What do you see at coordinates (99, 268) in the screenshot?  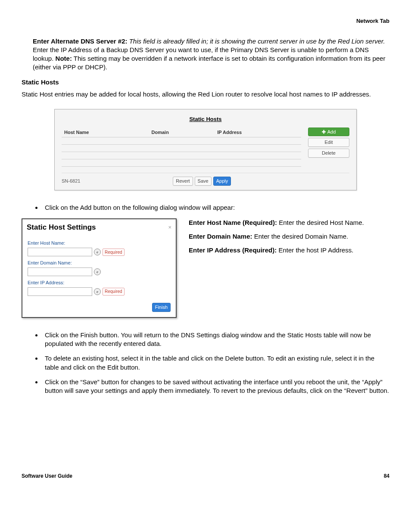 I see `static-host-settings-dialog: Static Host Settings × Enter Host Name: …` at bounding box center [99, 268].